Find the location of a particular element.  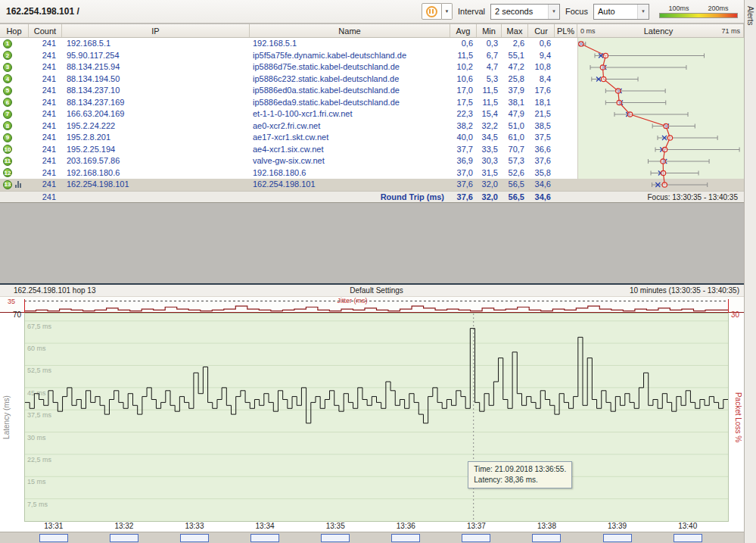

hop-number-badge: 12 is located at coordinates (8, 173).